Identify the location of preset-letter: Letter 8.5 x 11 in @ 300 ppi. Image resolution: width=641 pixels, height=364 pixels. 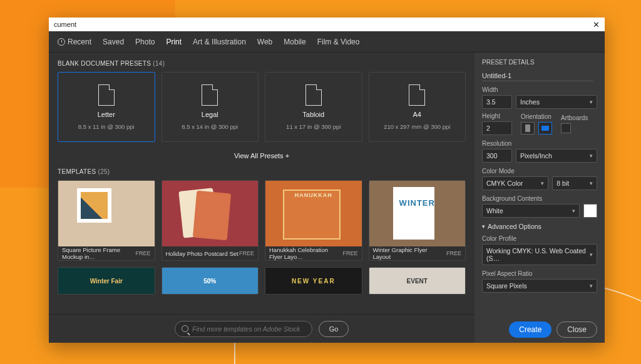
(106, 107).